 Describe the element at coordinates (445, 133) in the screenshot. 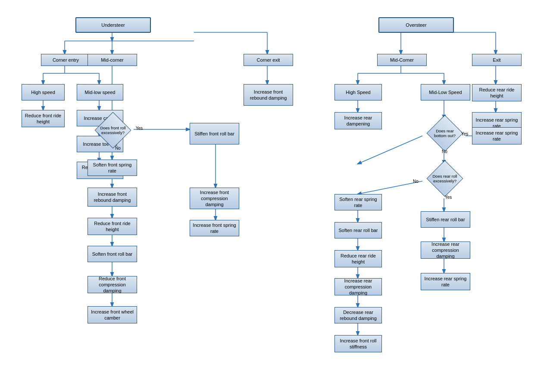

I see `does-rear-bottom-diamond-wrapper: Does rear bottom out?` at that location.